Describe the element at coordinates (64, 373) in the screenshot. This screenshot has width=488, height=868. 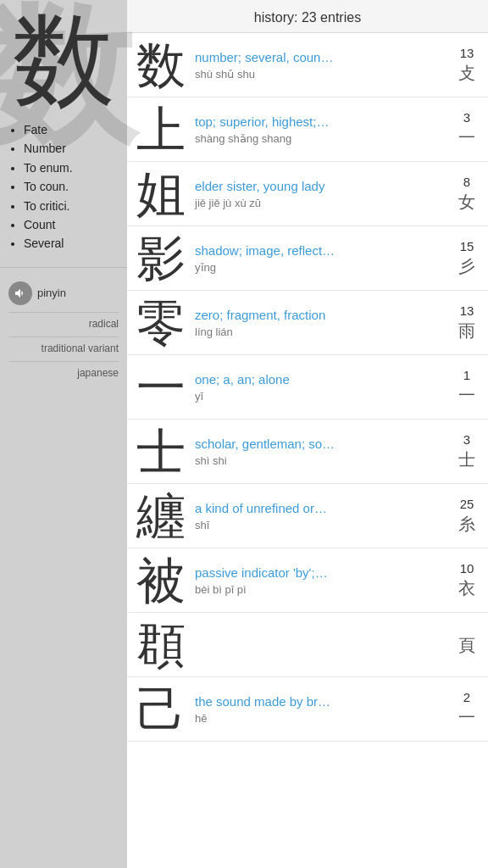
I see `japanese-row: japanese` at that location.